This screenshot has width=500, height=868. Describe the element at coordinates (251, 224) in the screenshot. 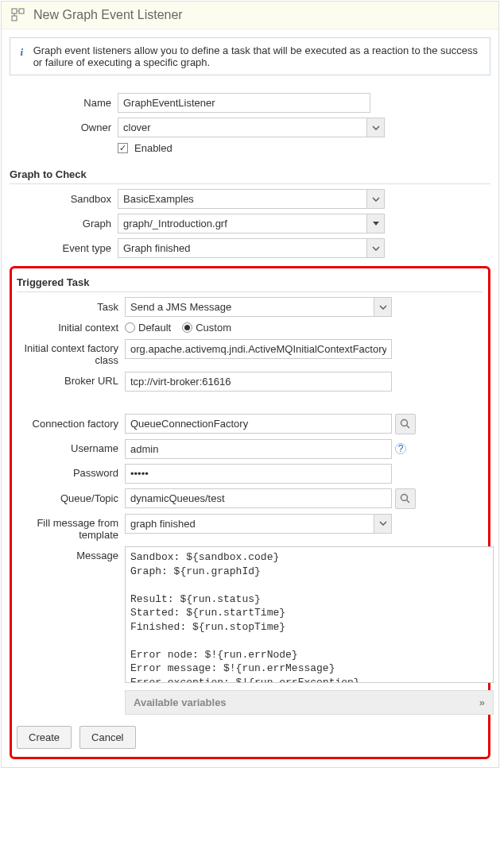

I see `graph-combo: graph/_Introduction.grf` at that location.